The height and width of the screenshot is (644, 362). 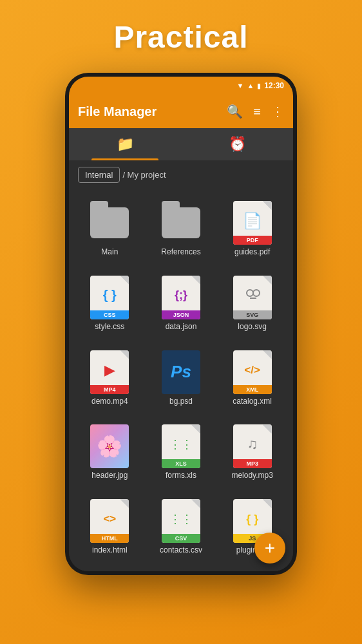 What do you see at coordinates (144, 175) in the screenshot?
I see `breadcrumb-path: / My project` at bounding box center [144, 175].